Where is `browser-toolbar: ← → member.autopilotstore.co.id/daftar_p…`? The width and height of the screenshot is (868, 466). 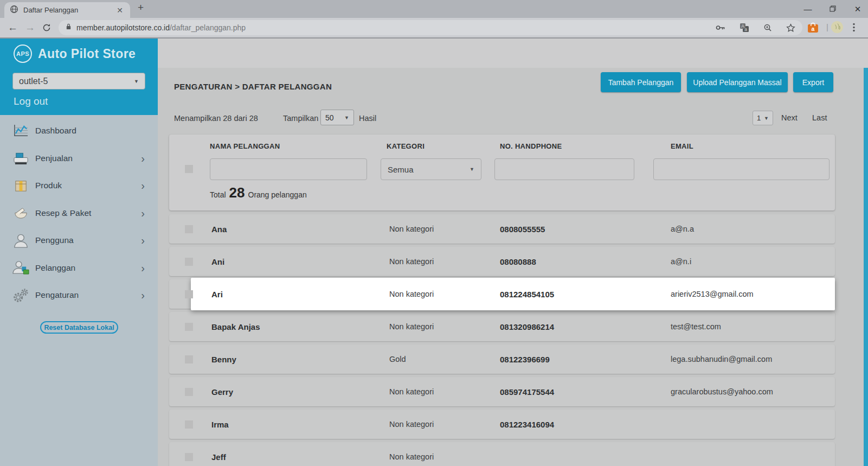 browser-toolbar: ← → member.autopilotstore.co.id/daftar_p… is located at coordinates (434, 28).